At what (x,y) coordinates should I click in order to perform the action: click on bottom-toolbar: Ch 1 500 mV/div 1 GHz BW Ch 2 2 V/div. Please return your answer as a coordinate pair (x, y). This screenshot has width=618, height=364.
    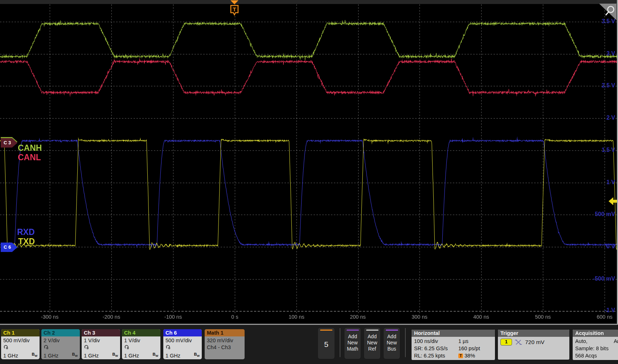
    Looking at the image, I should click on (309, 344).